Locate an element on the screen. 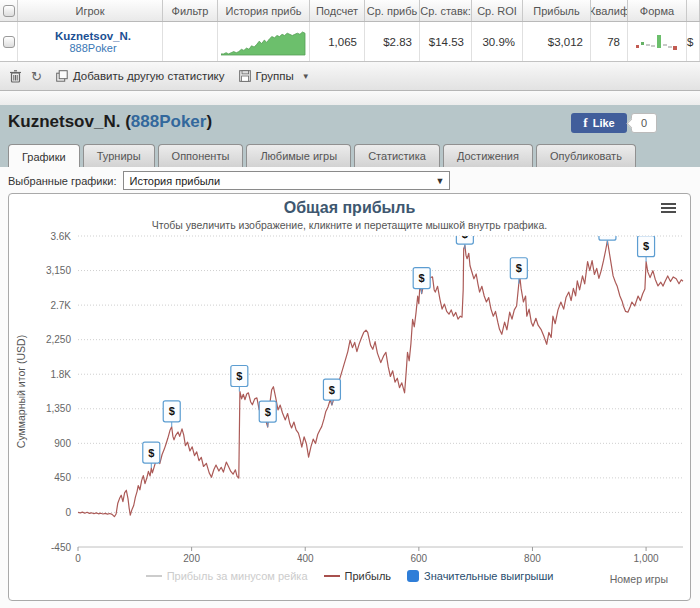  player-cell: Kuznetsov_N. 888Poker is located at coordinates (90, 42).